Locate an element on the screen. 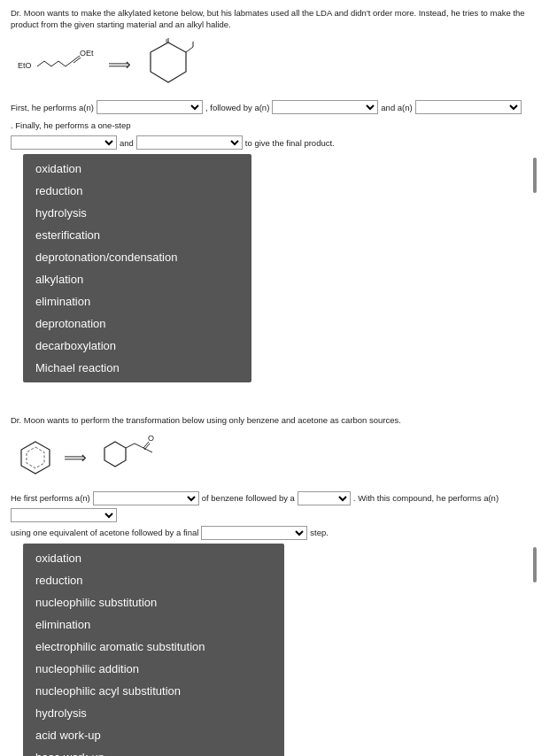 This screenshot has height=756, width=549. dropdown-item-elimination-2: elimination is located at coordinates (154, 625).